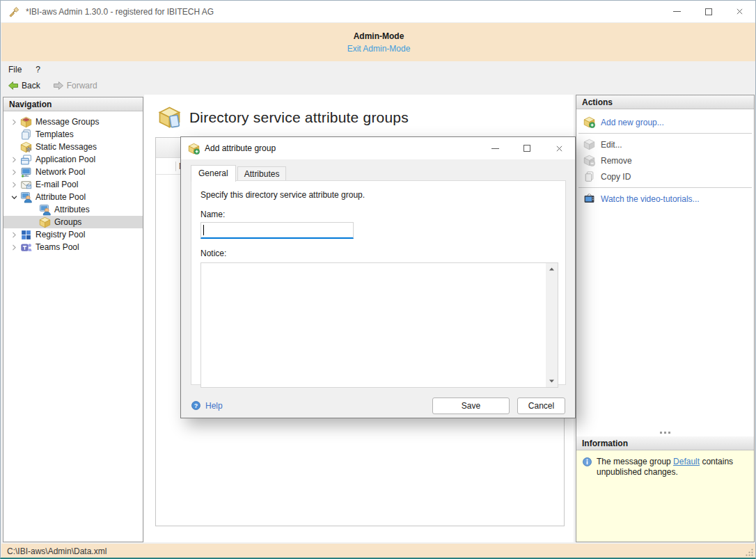  Describe the element at coordinates (14, 11) in the screenshot. I see `app-icon` at that location.